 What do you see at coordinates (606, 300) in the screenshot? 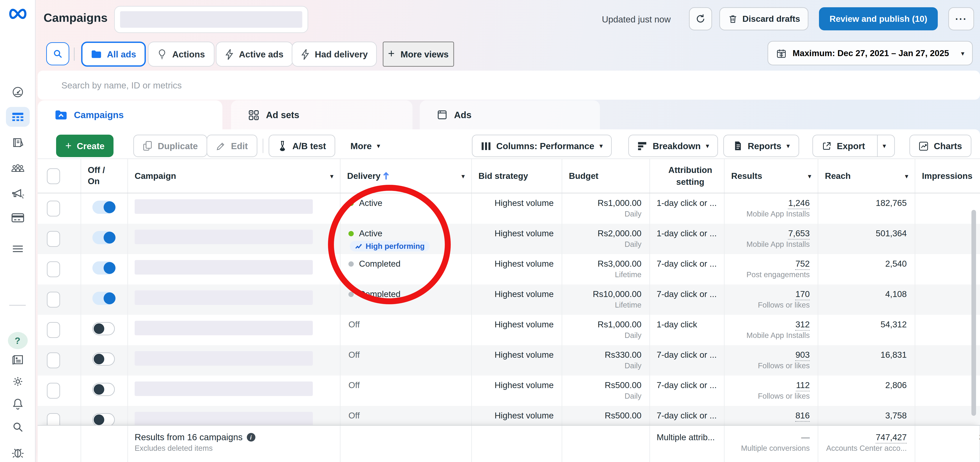
I see `cell-budget: Rs10,000.00Lifetime` at bounding box center [606, 300].